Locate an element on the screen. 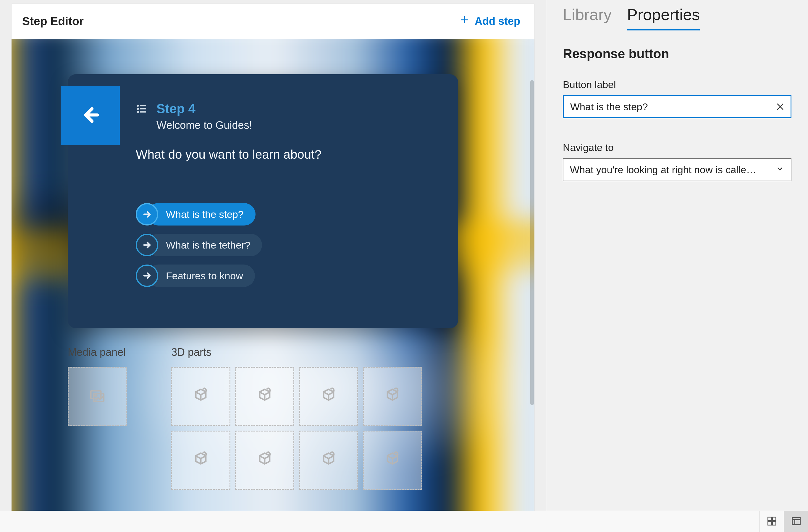 Image resolution: width=808 pixels, height=532 pixels. detail-view-button is located at coordinates (796, 521).